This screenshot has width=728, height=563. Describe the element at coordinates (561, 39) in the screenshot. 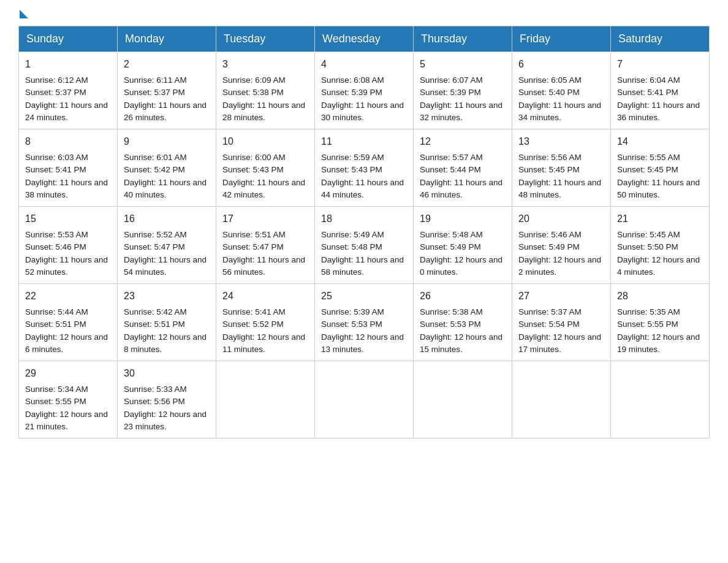

I see `weekday-header-friday: Friday` at that location.